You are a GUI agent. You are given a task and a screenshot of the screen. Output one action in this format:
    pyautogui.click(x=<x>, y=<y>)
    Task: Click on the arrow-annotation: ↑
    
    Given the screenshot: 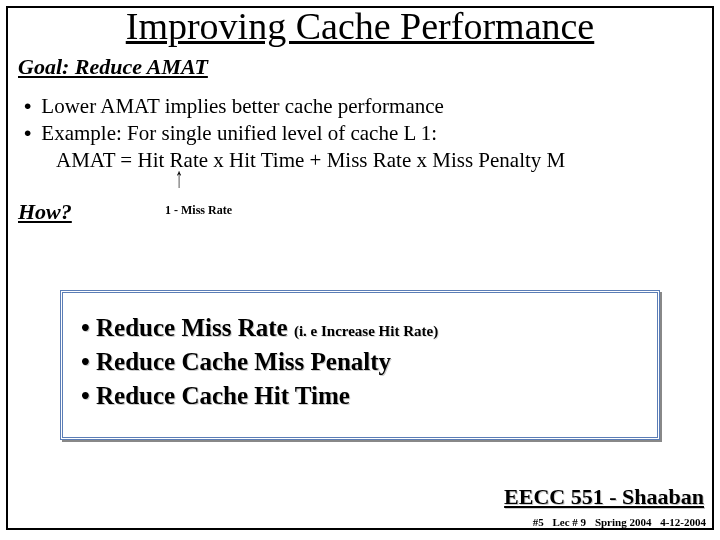 What is the action you would take?
    pyautogui.click(x=179, y=178)
    